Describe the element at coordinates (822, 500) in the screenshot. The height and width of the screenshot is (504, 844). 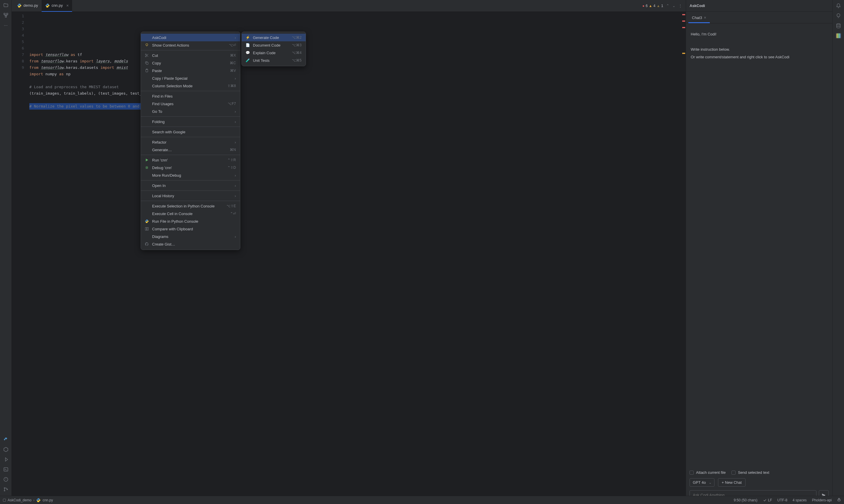
I see `git-branch: Pholders-api` at that location.